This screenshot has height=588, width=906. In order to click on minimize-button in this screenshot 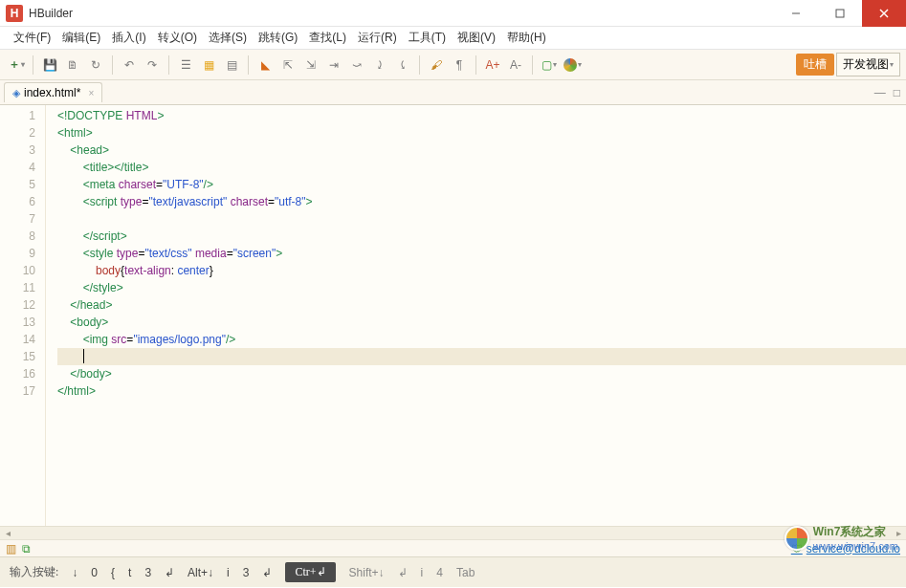, I will do `click(796, 13)`.